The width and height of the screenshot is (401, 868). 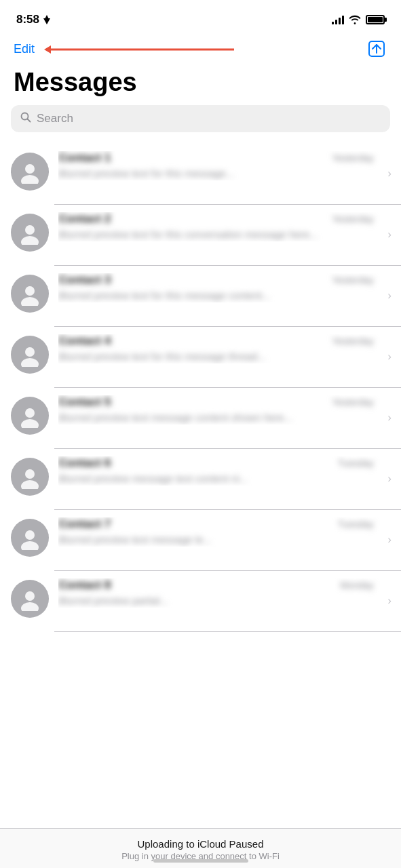 What do you see at coordinates (216, 585) in the screenshot?
I see `message-header: Contact 8 Monday` at bounding box center [216, 585].